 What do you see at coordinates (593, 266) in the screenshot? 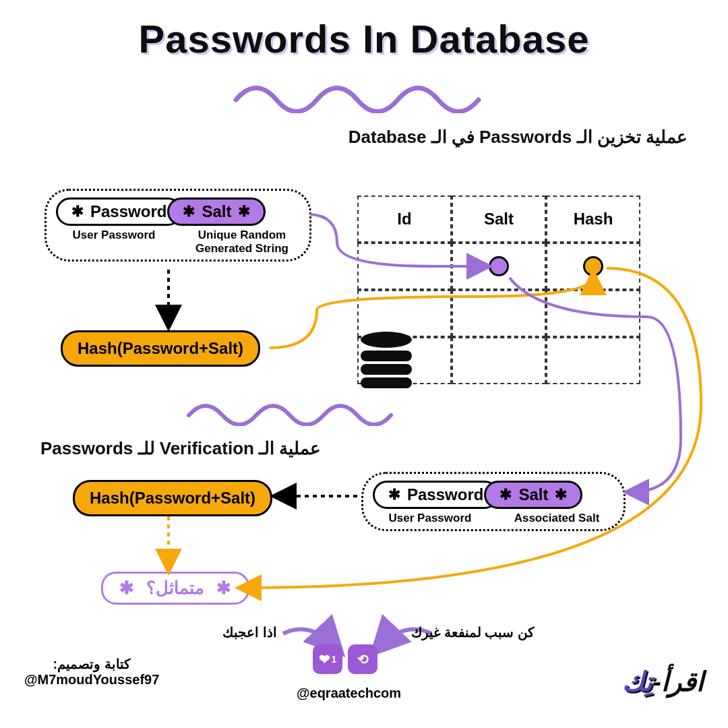
I see `hash-dot-icon` at bounding box center [593, 266].